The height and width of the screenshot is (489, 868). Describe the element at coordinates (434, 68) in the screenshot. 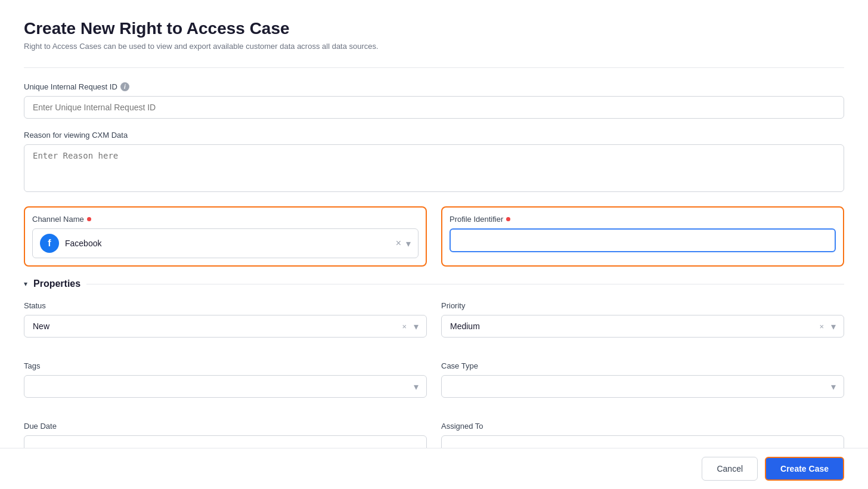

I see `title-divider` at that location.